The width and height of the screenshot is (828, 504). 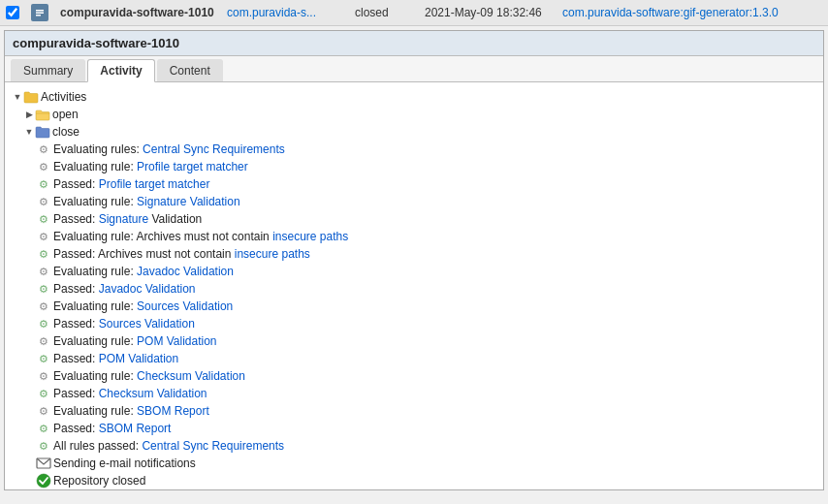 I want to click on item-label: Passed: SBOM Report, so click(x=112, y=428).